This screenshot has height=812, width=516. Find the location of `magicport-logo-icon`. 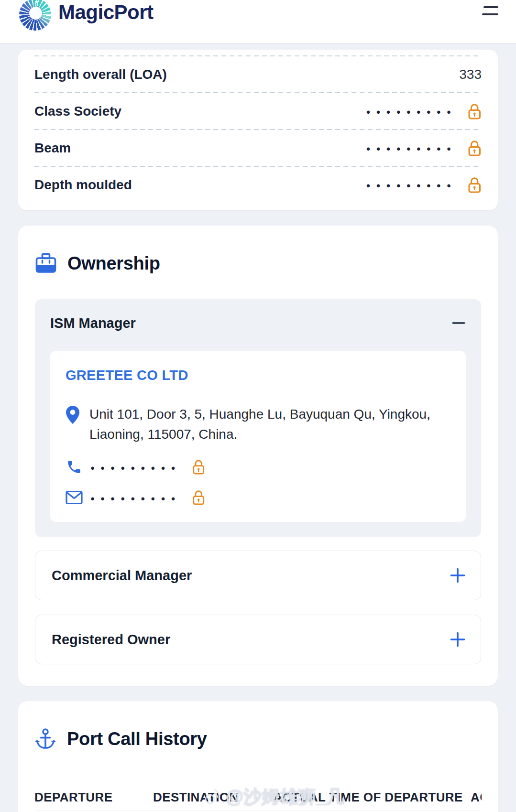

magicport-logo-icon is located at coordinates (35, 15).